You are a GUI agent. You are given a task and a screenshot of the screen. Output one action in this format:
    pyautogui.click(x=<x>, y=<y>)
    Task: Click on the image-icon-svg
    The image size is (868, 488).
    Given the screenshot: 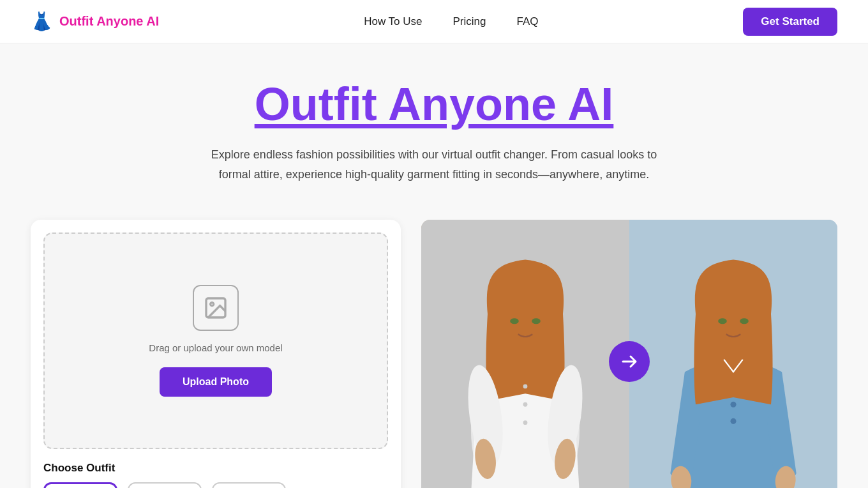 What is the action you would take?
    pyautogui.click(x=216, y=308)
    